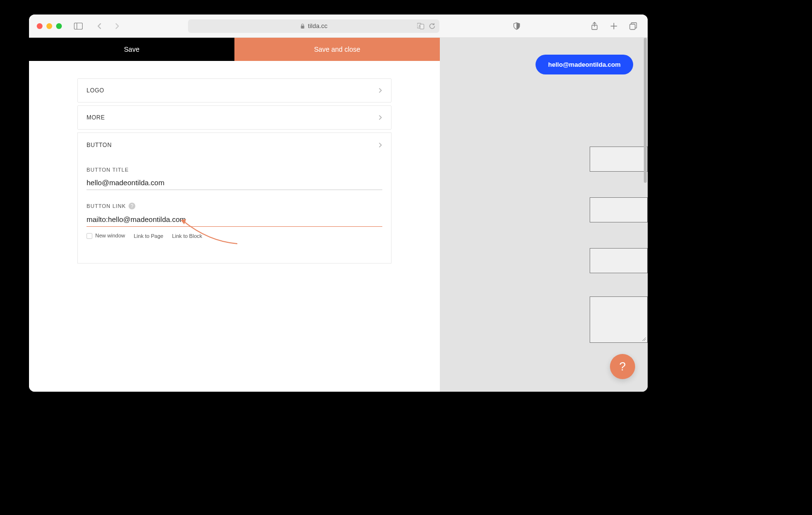 Image resolution: width=812 pixels, height=515 pixels. What do you see at coordinates (584, 65) in the screenshot?
I see `preview-cta-button: hello@madeontilda.com` at bounding box center [584, 65].